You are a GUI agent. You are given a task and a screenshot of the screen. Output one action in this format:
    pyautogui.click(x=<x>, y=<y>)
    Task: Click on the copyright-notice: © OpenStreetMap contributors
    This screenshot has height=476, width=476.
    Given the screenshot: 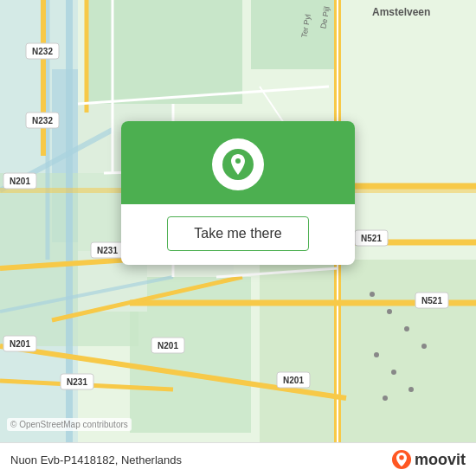 What is the action you would take?
    pyautogui.click(x=69, y=424)
    